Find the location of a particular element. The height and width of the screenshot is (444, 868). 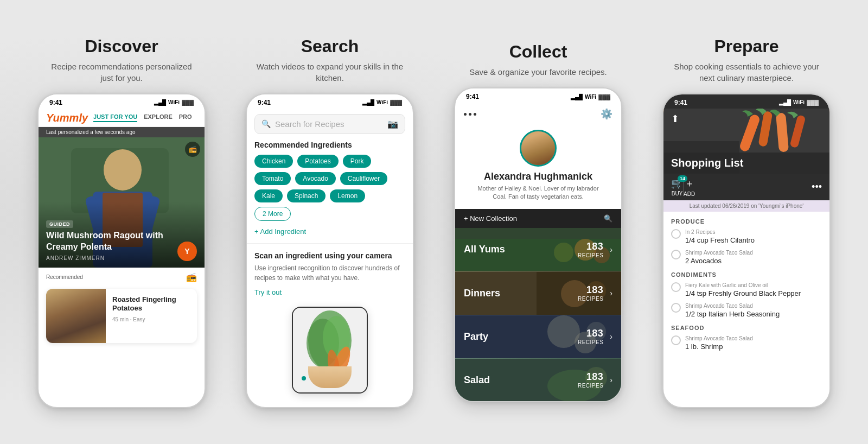

wifi-icon-2: WiFi is located at coordinates (382, 102).